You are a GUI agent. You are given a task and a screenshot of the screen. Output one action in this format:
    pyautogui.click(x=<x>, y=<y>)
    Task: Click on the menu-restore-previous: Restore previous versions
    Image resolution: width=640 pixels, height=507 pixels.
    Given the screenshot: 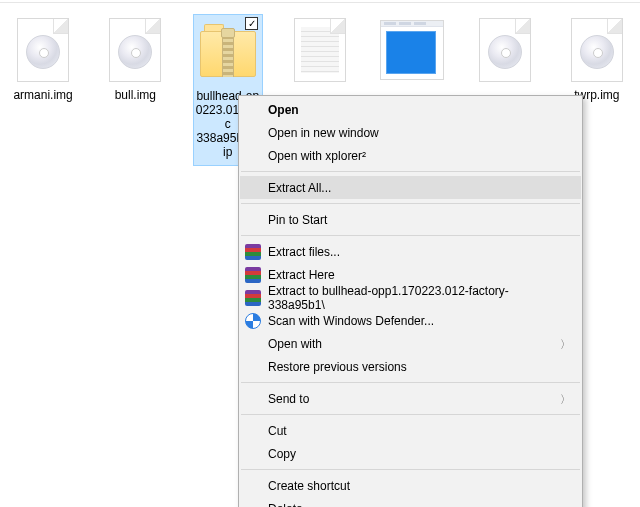 What is the action you would take?
    pyautogui.click(x=410, y=366)
    